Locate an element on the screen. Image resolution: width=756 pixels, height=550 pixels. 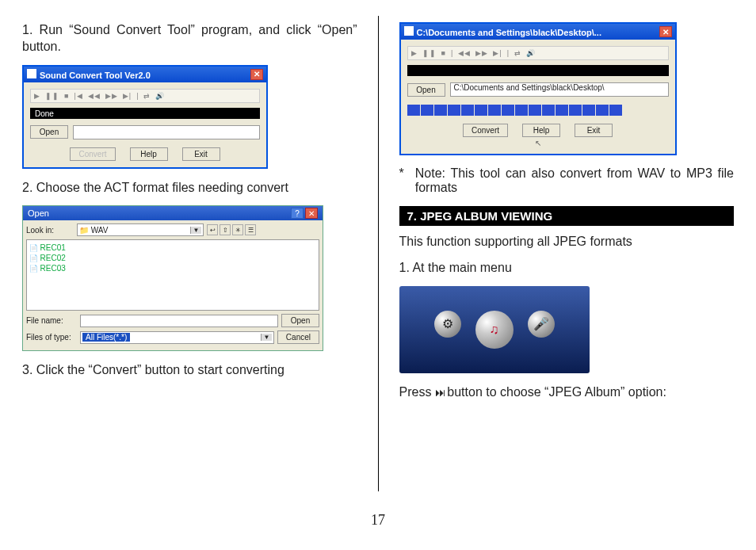
note-text: Note: This tool can also convert from WA… is located at coordinates (575, 181).